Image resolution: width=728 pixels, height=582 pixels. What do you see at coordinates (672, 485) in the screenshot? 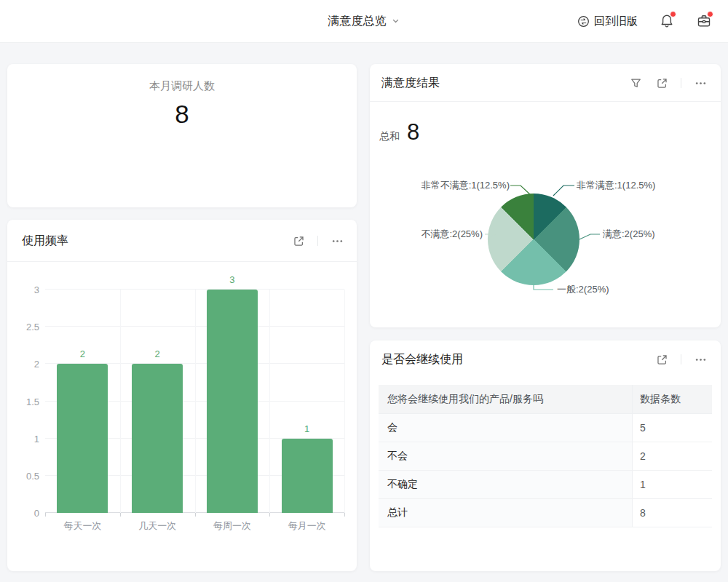
I see `table-cell-count: 1` at bounding box center [672, 485].